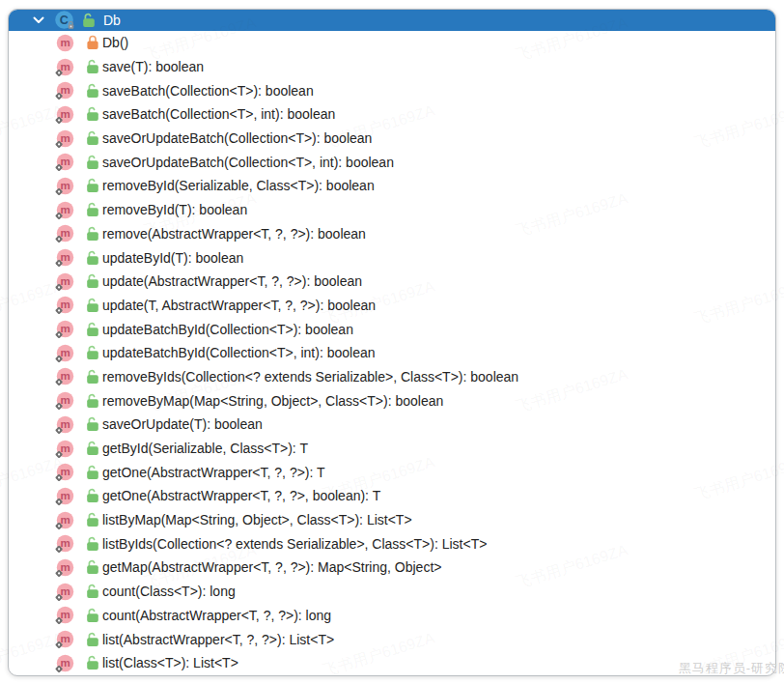 This screenshot has width=784, height=684. What do you see at coordinates (218, 640) in the screenshot?
I see `method-signature: list(AbstractWrapper<T, ?, ?>): List<T>` at bounding box center [218, 640].